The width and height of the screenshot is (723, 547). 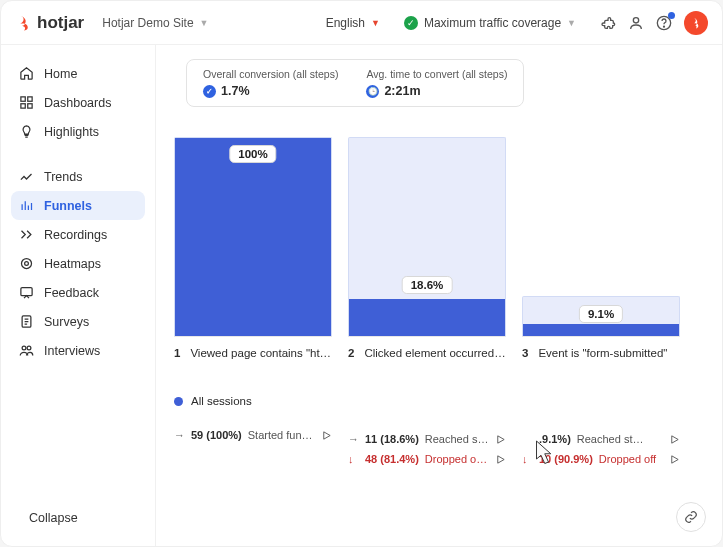 I want to click on collapse-label: Collapse, so click(x=54, y=518).